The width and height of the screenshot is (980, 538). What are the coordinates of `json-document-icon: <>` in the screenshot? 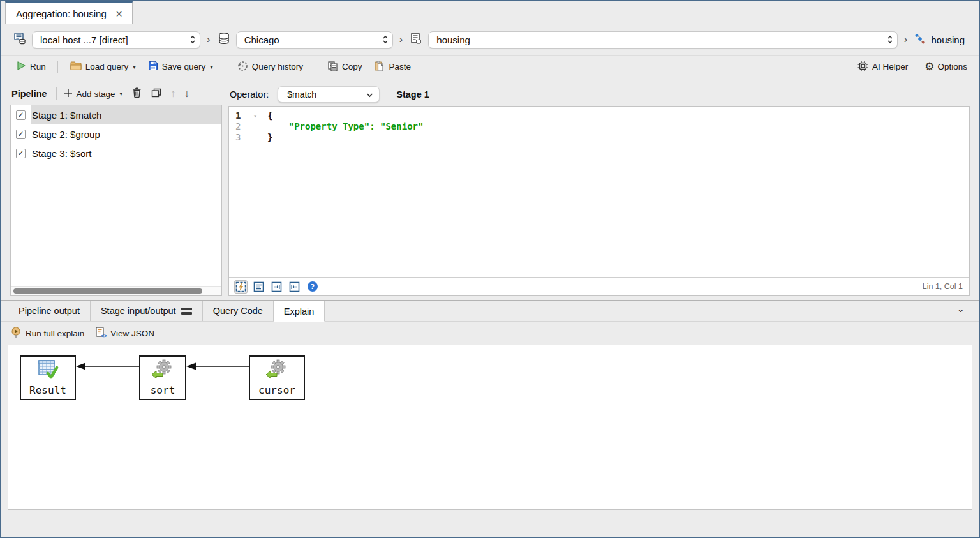 It's located at (101, 333).